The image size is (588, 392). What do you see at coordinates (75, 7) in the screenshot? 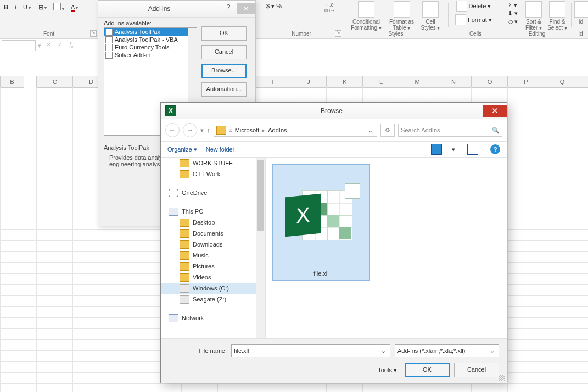
I see `font-color-button: A▾` at bounding box center [75, 7].